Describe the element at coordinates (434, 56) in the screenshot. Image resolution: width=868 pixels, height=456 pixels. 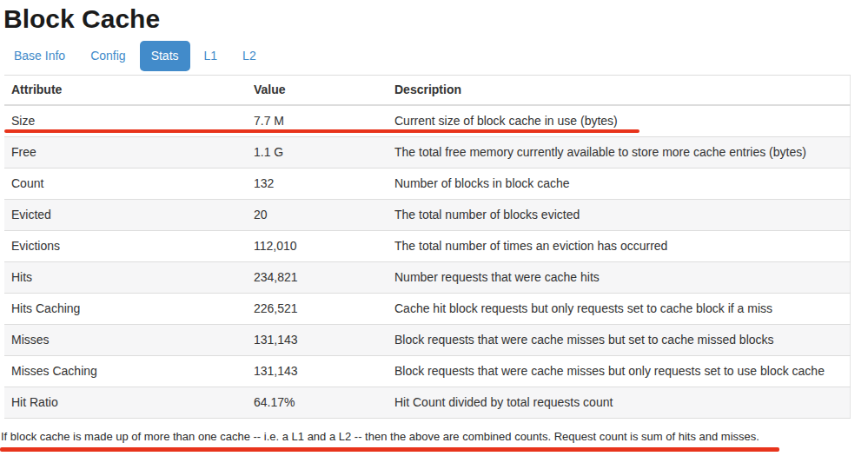
I see `tab-bar: Base InfoConfigStatsL1L2` at that location.